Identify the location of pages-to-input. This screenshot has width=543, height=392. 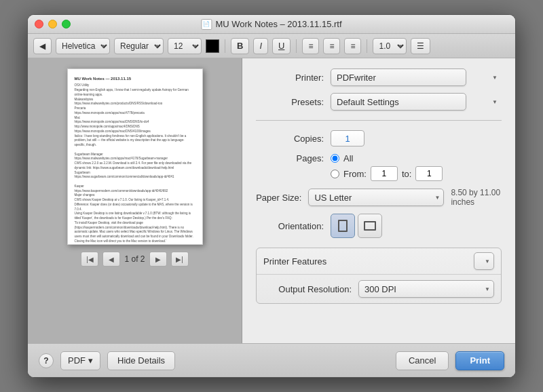
(429, 174).